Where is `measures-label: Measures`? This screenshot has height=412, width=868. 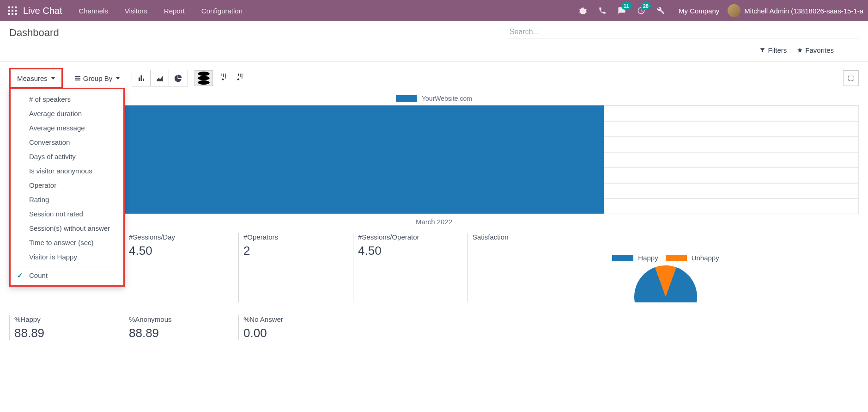
measures-label: Measures is located at coordinates (32, 79).